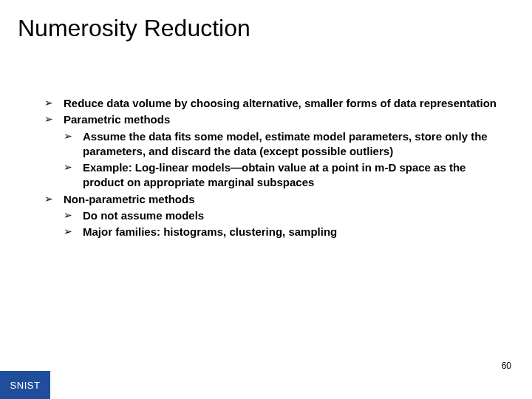 The image size is (532, 399). What do you see at coordinates (25, 385) in the screenshot?
I see `footer-logo-box: SNIST` at bounding box center [25, 385].